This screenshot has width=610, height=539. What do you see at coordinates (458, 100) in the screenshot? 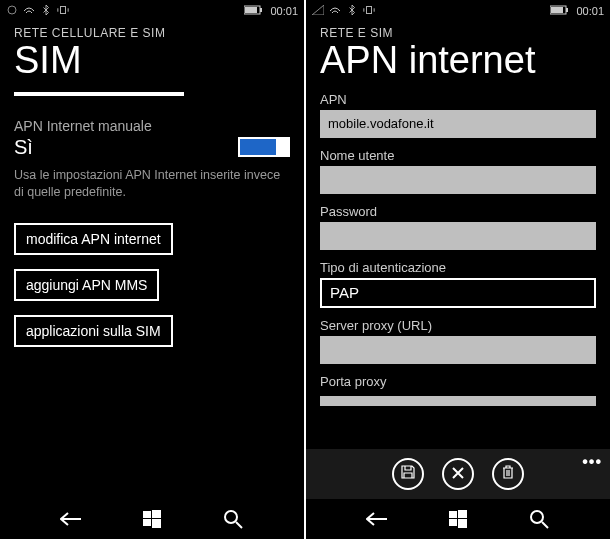
I see `apn-label: APN` at bounding box center [458, 100].